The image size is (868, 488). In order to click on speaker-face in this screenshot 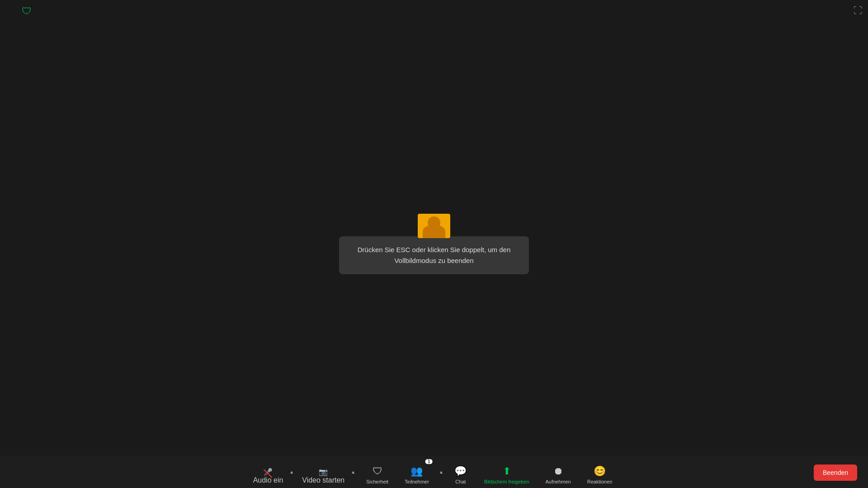, I will do `click(434, 226)`.